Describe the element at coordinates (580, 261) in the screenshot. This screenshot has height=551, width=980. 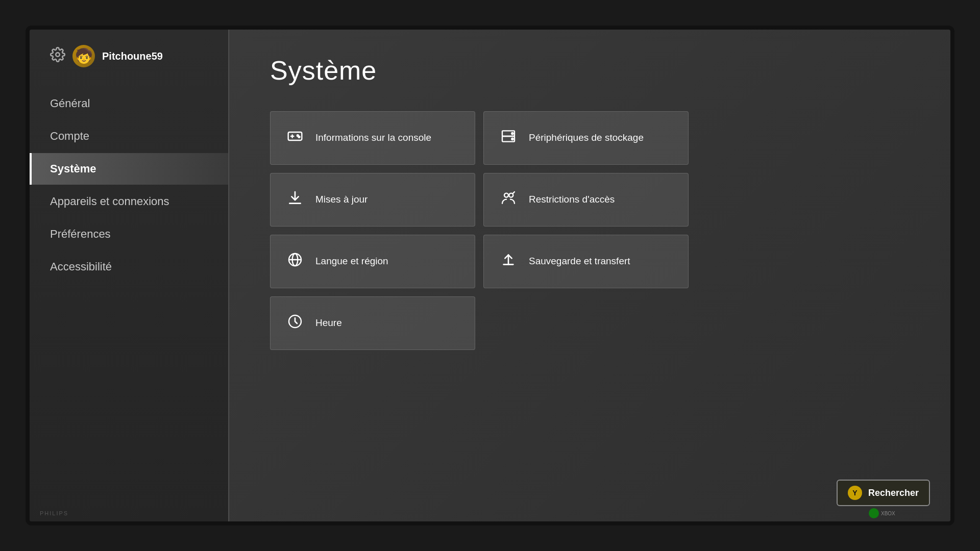
I see `grid-label-backup: Sauvegarde et transfert` at that location.